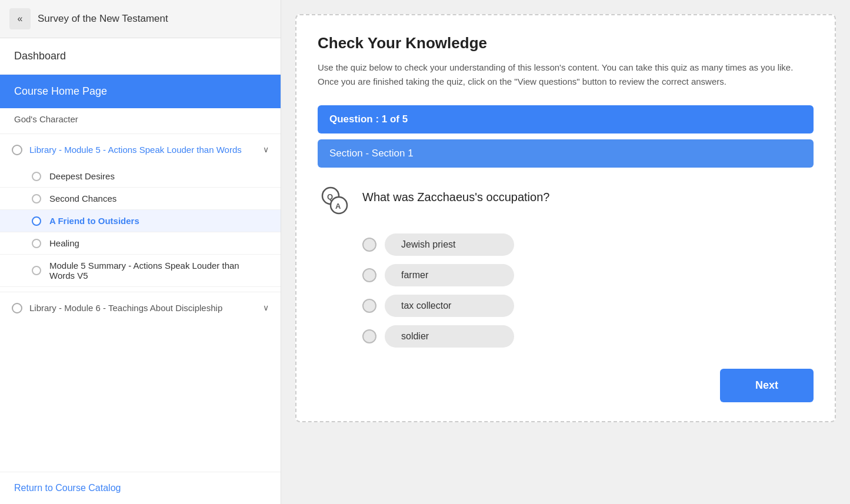  What do you see at coordinates (65, 243) in the screenshot?
I see `item-label: Healing` at bounding box center [65, 243].